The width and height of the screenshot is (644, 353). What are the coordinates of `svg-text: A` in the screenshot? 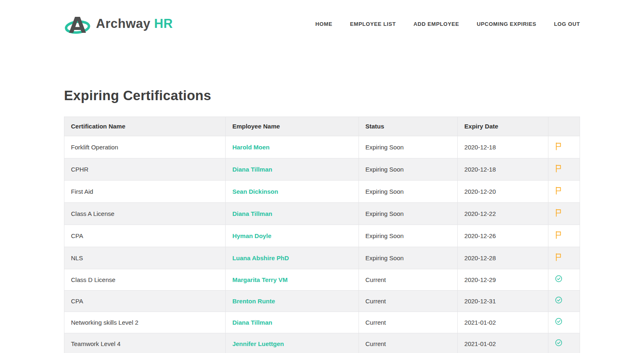 It's located at (78, 24).